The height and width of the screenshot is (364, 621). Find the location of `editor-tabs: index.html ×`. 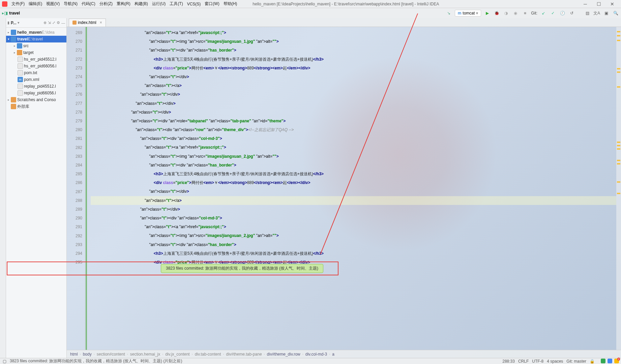

editor-tabs: index.html × is located at coordinates (344, 23).